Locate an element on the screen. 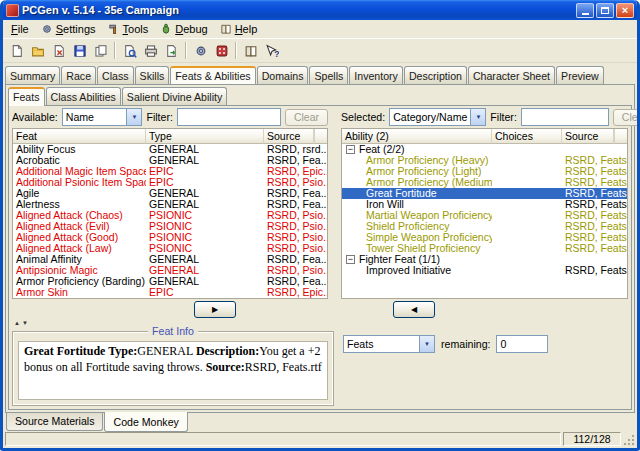  print-preview-button is located at coordinates (130, 50).